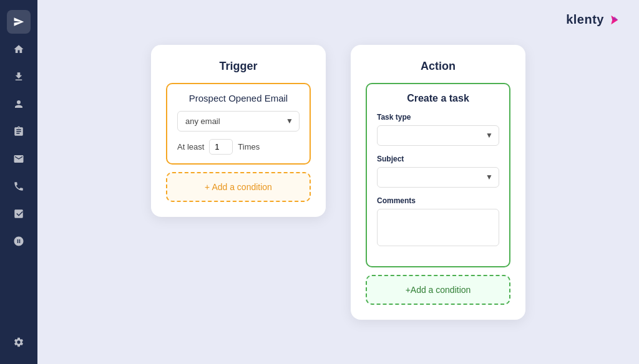  I want to click on sidebar-item-email, so click(19, 159).